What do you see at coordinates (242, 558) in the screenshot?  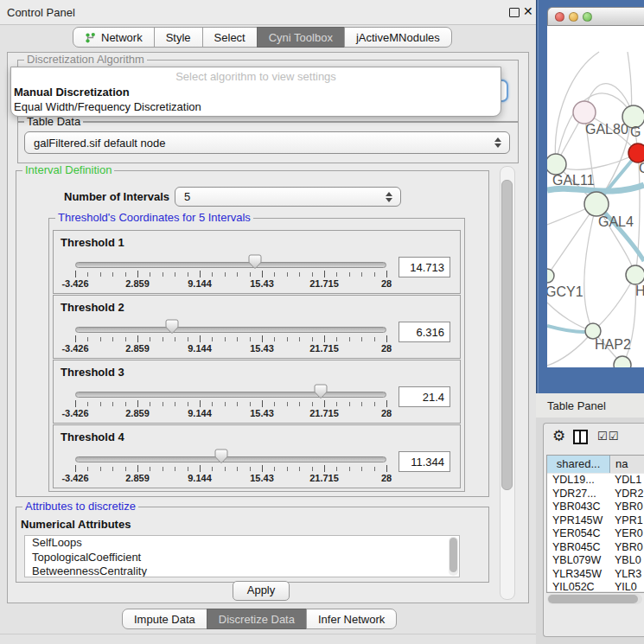 I see `attribute-item: TopologicalCoefficient` at bounding box center [242, 558].